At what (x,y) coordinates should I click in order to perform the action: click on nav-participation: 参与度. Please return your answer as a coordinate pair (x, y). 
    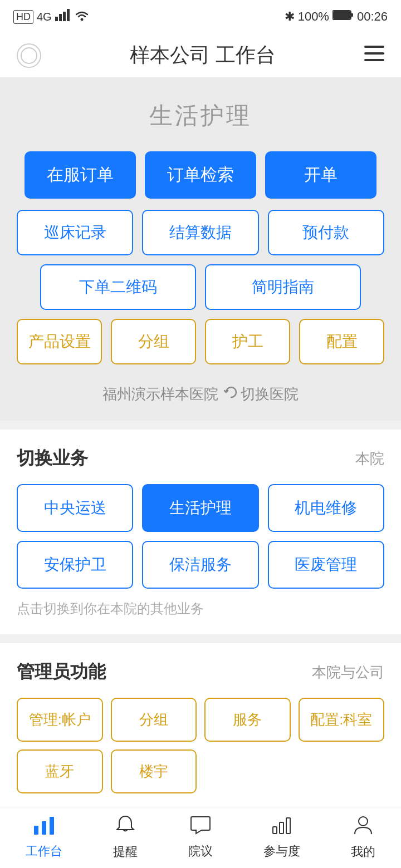
    Looking at the image, I should click on (282, 838).